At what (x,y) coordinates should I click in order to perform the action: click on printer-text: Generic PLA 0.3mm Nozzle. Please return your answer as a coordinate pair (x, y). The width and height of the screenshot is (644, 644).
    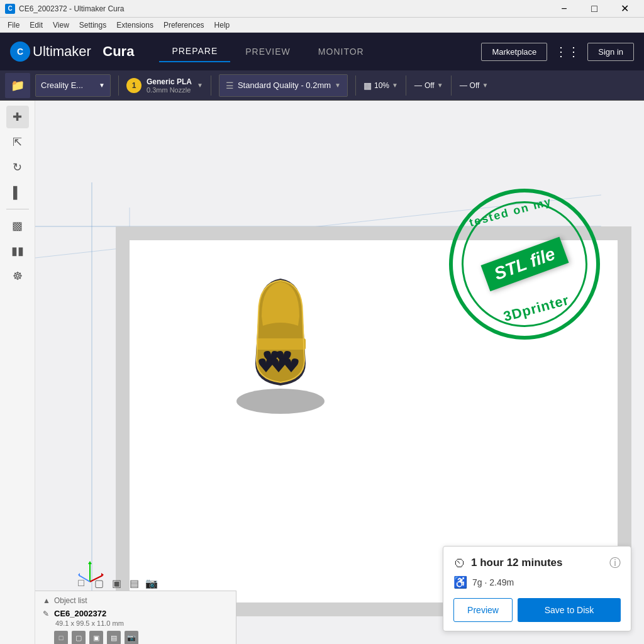
    Looking at the image, I should click on (169, 86).